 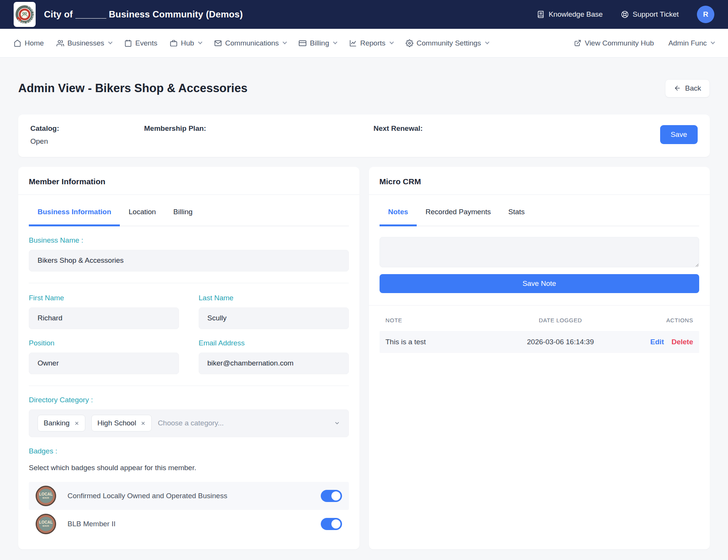 I want to click on nav-item-community-settings: Community Settings, so click(x=447, y=43).